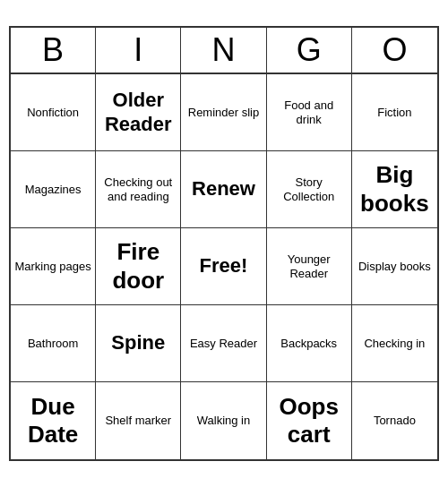 Image resolution: width=448 pixels, height=487 pixels. Describe the element at coordinates (310, 50) in the screenshot. I see `bingo-letter-G: G` at that location.